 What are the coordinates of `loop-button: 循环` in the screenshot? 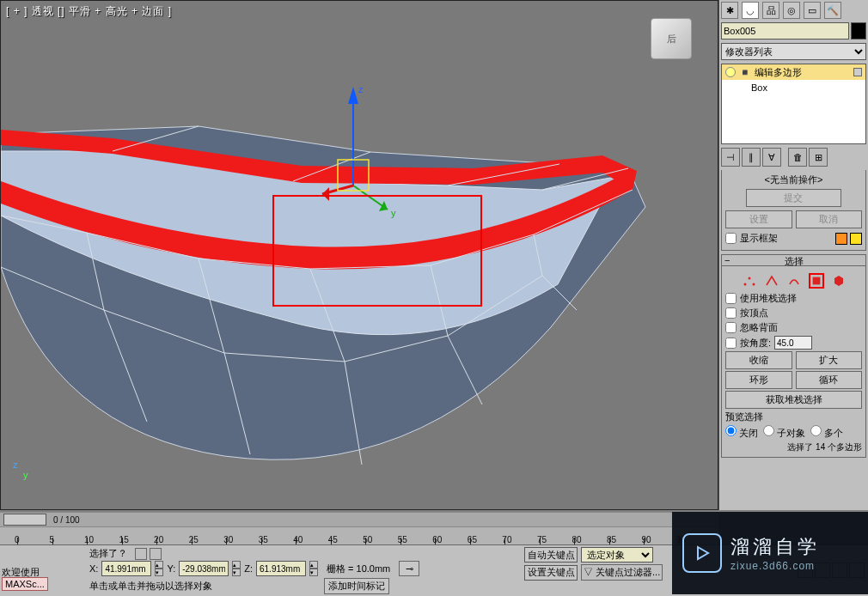 It's located at (829, 380).